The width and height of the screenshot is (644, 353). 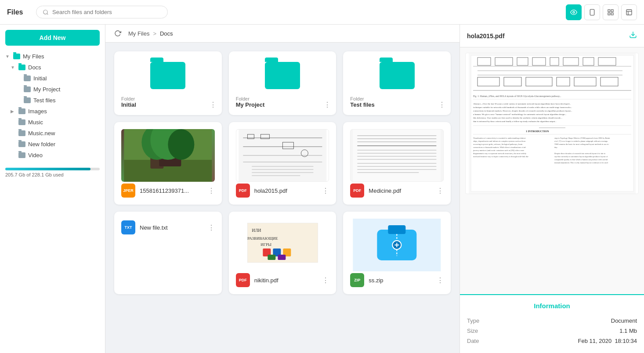 I want to click on file-name: hola2015.pdf, so click(x=286, y=191).